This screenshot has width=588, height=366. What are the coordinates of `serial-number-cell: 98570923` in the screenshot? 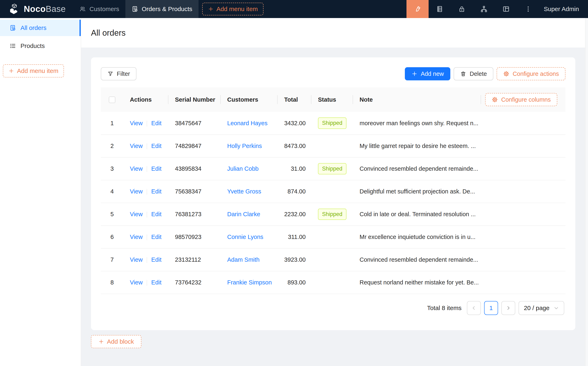 It's located at (195, 237).